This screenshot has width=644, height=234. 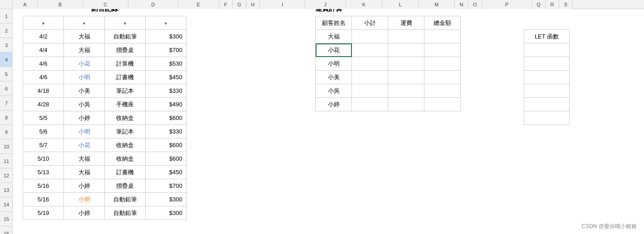 What do you see at coordinates (166, 23) in the screenshot?
I see `sales-col-price: ▼` at bounding box center [166, 23].